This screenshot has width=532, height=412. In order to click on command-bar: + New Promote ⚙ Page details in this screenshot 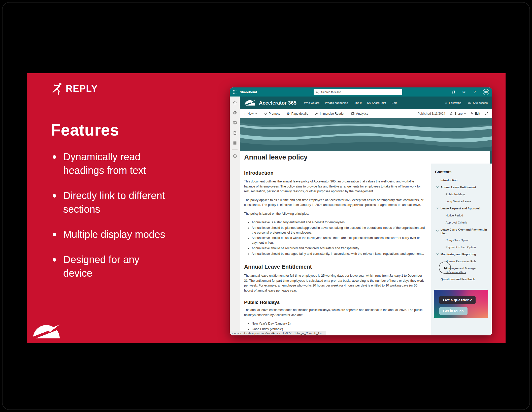, I will do `click(366, 114)`.